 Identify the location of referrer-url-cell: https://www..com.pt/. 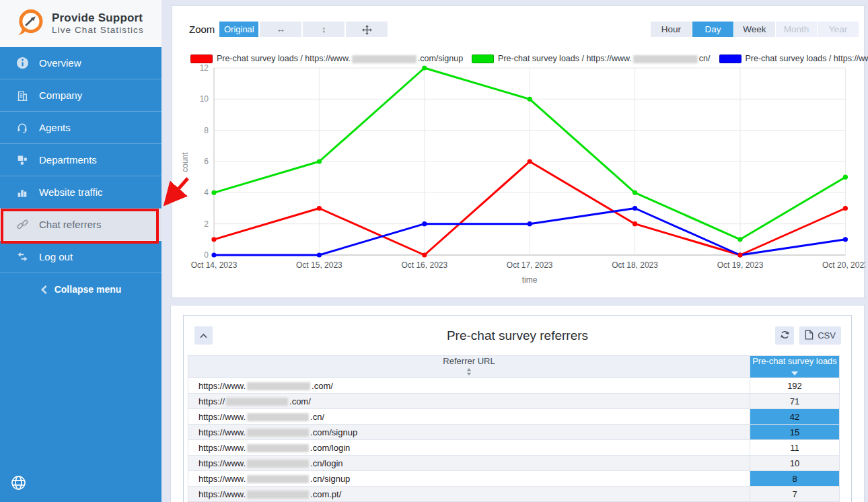
(470, 494).